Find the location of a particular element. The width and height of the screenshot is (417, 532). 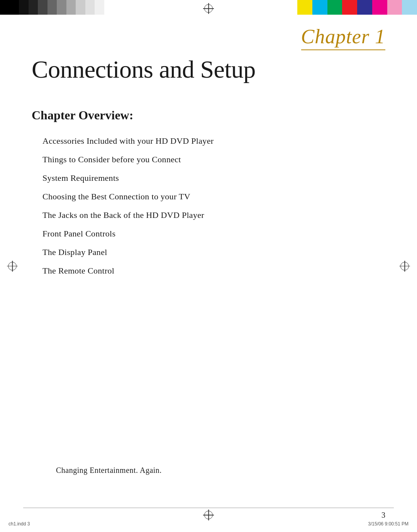

toc-item-4: Choosing the Best Connection to your TV is located at coordinates (128, 197).